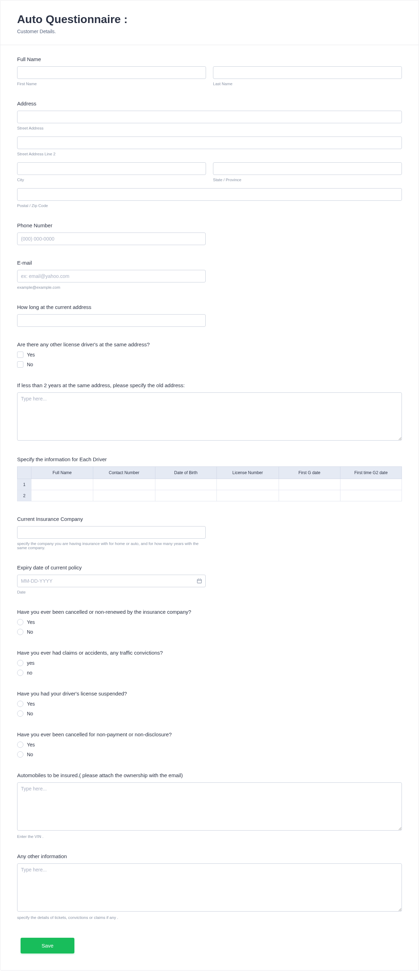 The image size is (419, 980). Describe the element at coordinates (111, 546) in the screenshot. I see `insurance-company-sublabel: specify the company you are having insur…` at that location.